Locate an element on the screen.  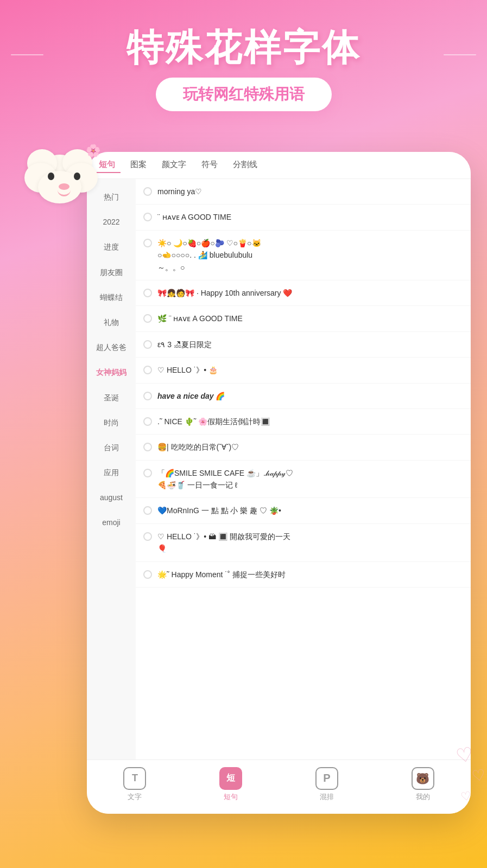
item-text: 💙MoRnInG 一 點 點 小 樂 趣 ♡ 🪴• is located at coordinates (311, 510).